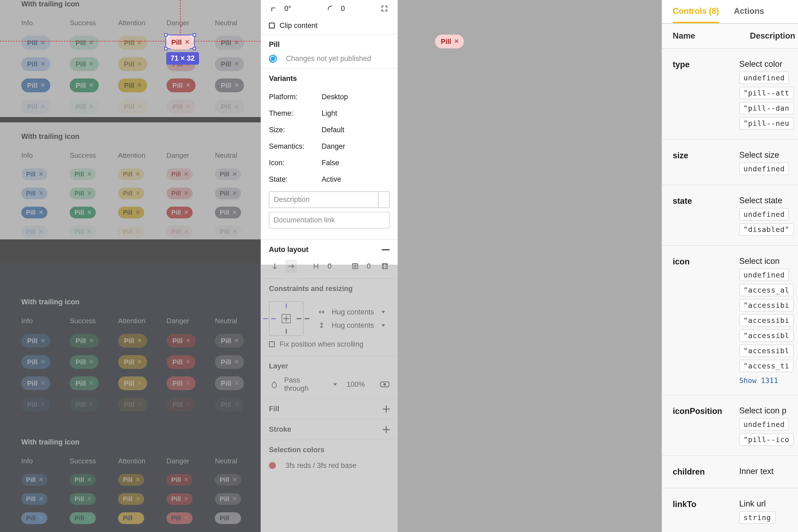 The width and height of the screenshot is (798, 532). I want to click on expand-icon, so click(384, 8).